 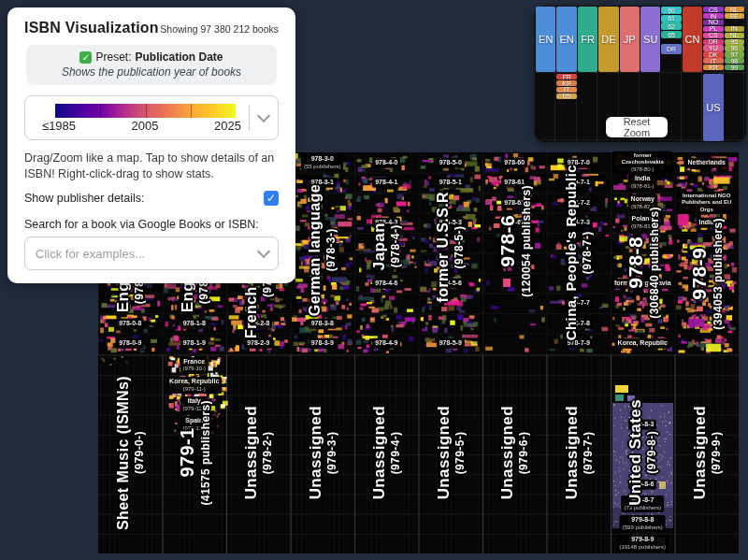 I want to click on preset-description: Shows the publication year of books, so click(x=151, y=72).